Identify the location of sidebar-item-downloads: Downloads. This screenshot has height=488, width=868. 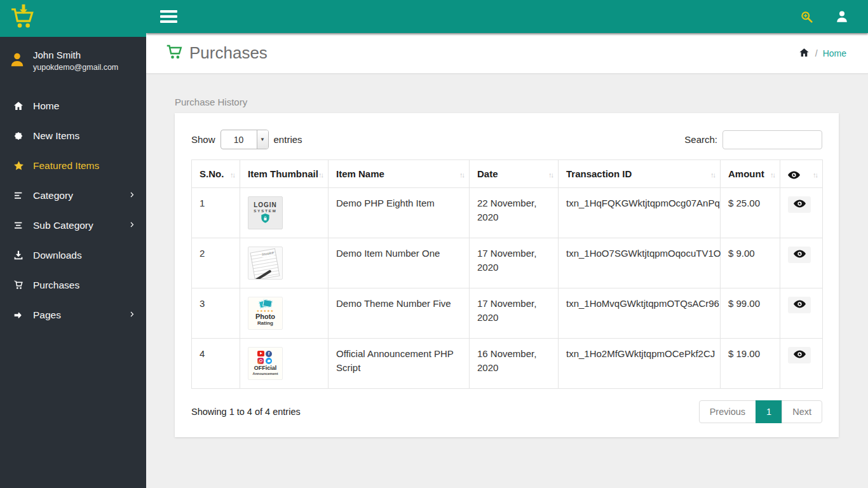
(73, 255).